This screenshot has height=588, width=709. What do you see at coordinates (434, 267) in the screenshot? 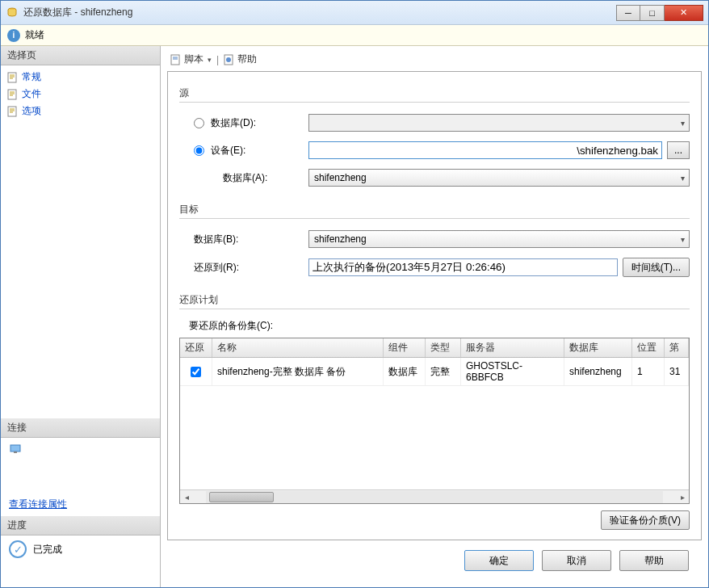
I see `restore-to-row: 还原到(R): 时间线(T)...` at bounding box center [434, 267].